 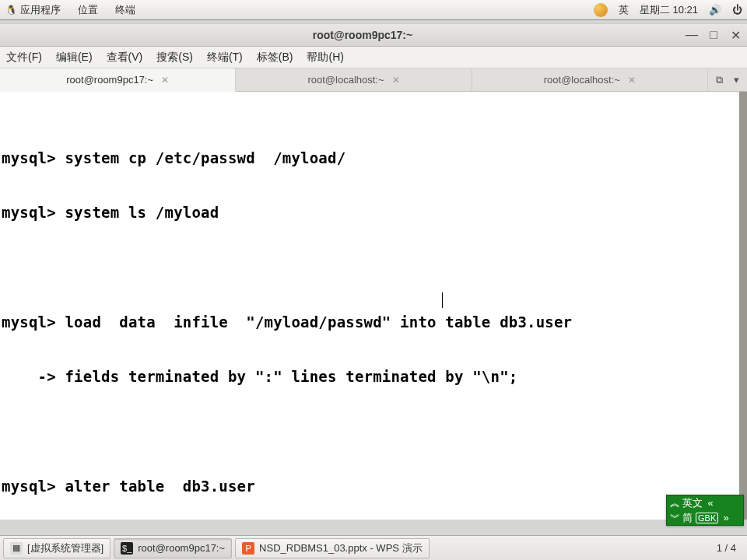 What do you see at coordinates (363, 35) in the screenshot?
I see `window-title: root@room9pc17:~` at bounding box center [363, 35].